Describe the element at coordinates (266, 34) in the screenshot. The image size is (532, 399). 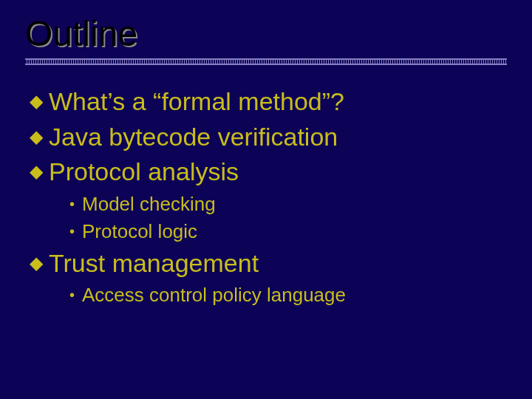
I see `slide-title: Outline` at that location.